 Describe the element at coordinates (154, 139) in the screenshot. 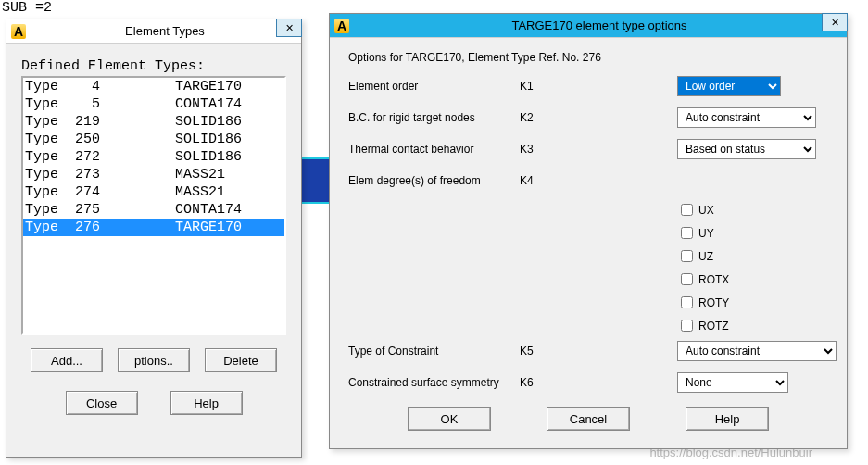

I see `list-item: Type 250 SOLID186` at that location.